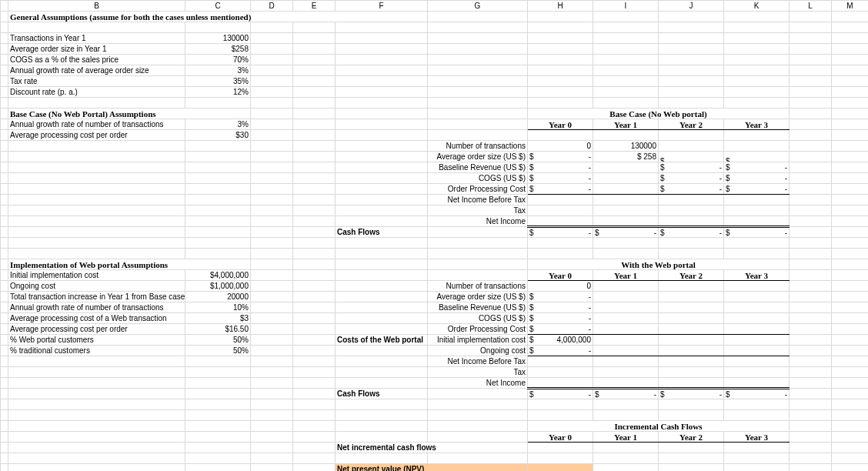 The height and width of the screenshot is (471, 868). Describe the element at coordinates (97, 71) in the screenshot. I see `cell: Annual growth rate of average order size` at that location.